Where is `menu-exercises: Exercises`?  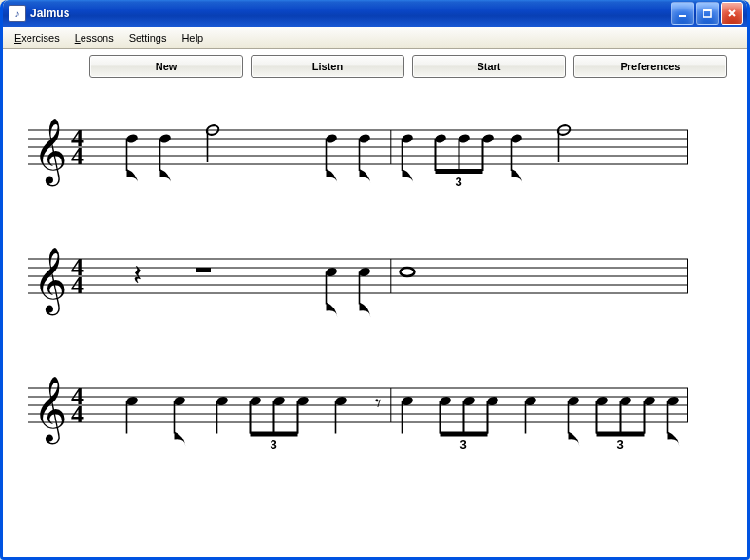
menu-exercises: Exercises is located at coordinates (37, 38).